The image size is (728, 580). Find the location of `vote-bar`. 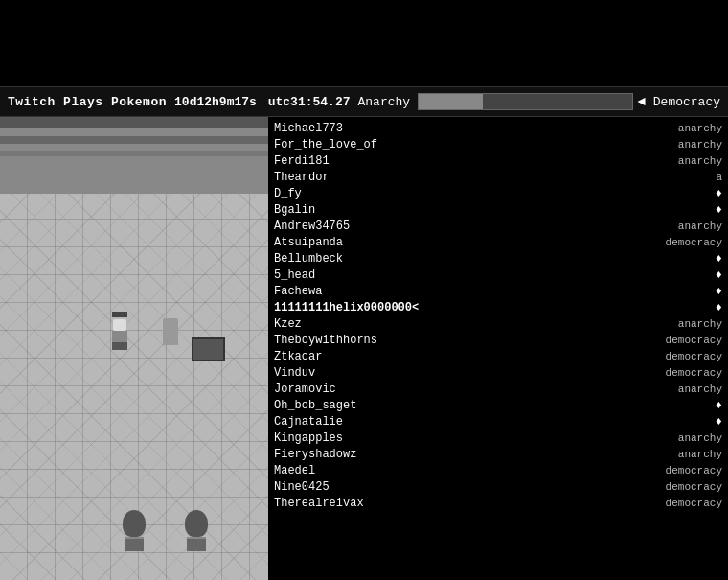

vote-bar is located at coordinates (525, 102).